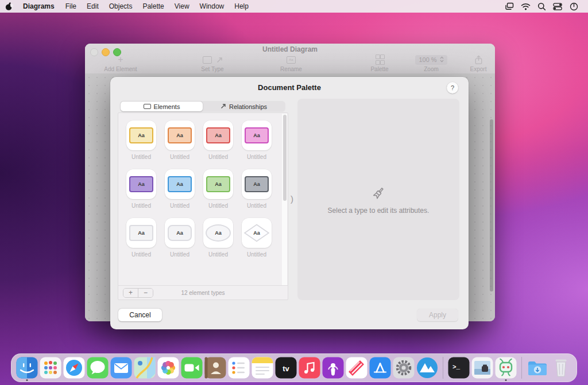 The image size is (588, 385). I want to click on dock-icon-photos, so click(168, 368).